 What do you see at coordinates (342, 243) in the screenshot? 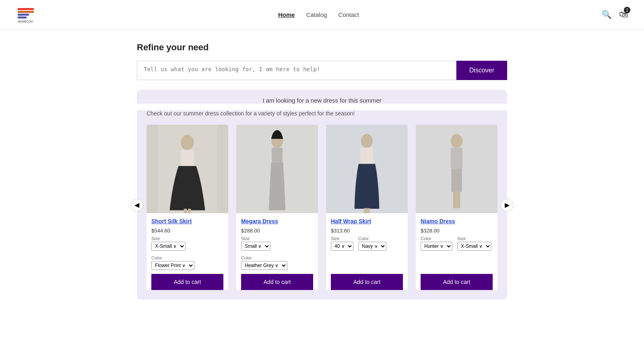
I see `option-size-2: Size 40 ∨ 38 42 44` at bounding box center [342, 243].